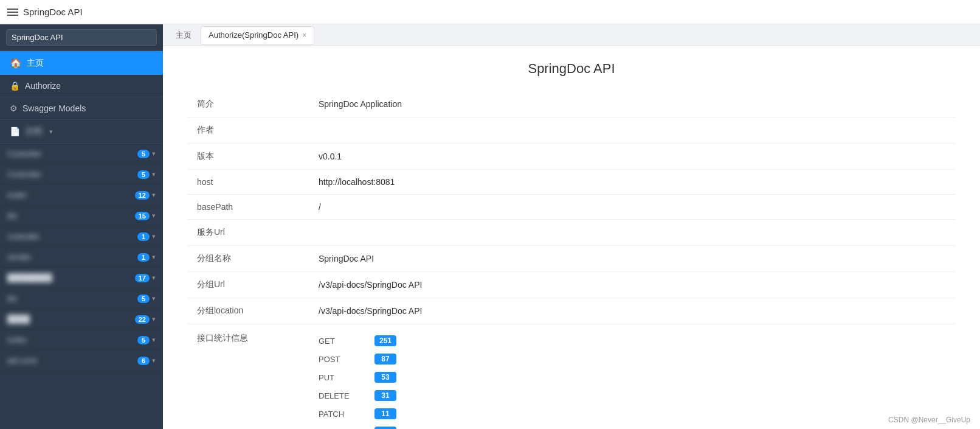 Image resolution: width=980 pixels, height=429 pixels. I want to click on badge-1: 5, so click(143, 175).